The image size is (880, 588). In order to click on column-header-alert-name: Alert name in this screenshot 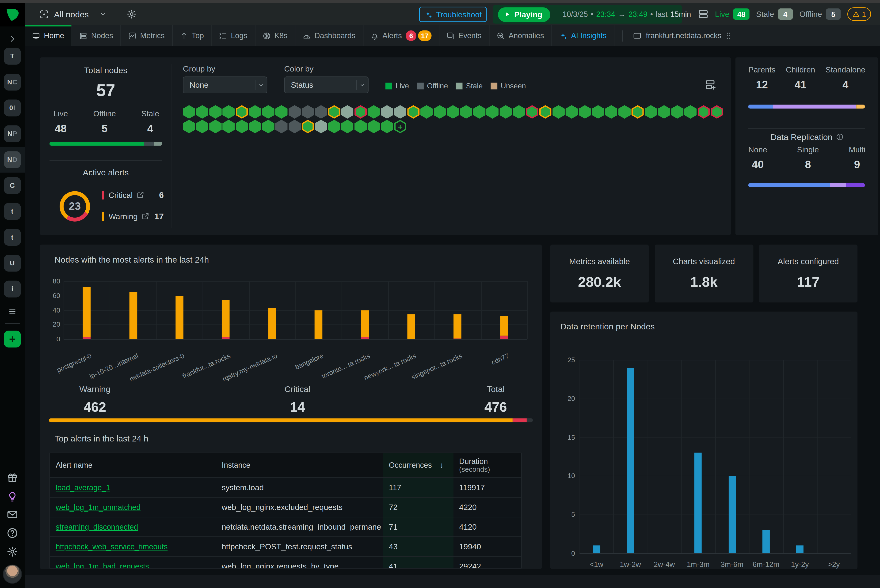, I will do `click(133, 465)`.